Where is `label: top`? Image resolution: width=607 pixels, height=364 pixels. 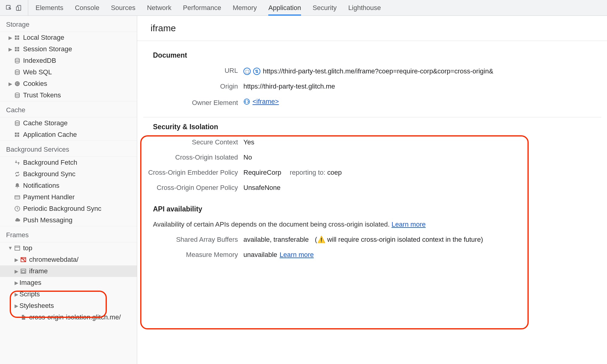
label: top is located at coordinates (28, 248).